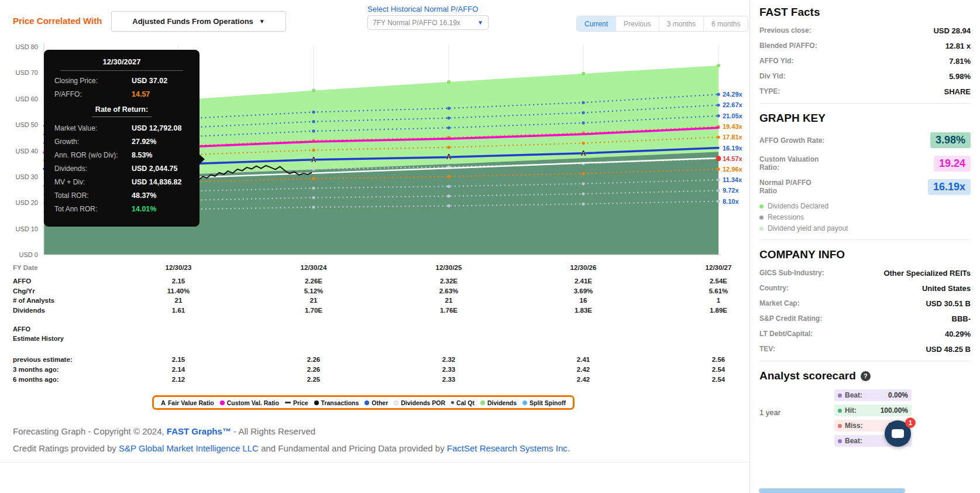 This screenshot has width=980, height=493. I want to click on tooltip-row-label: Dividends:, so click(93, 169).